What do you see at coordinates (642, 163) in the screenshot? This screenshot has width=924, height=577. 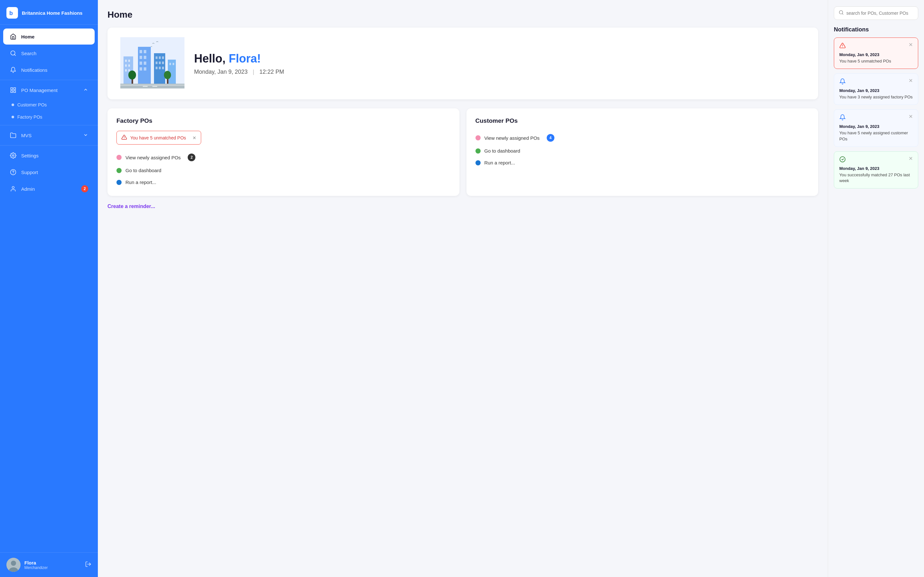 I see `customer-run-report: Run a report...` at bounding box center [642, 163].